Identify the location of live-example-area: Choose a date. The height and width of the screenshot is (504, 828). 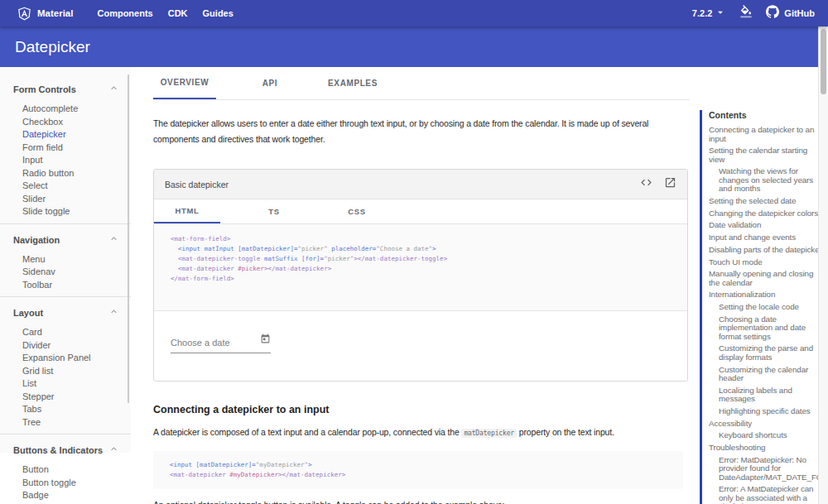
(421, 346).